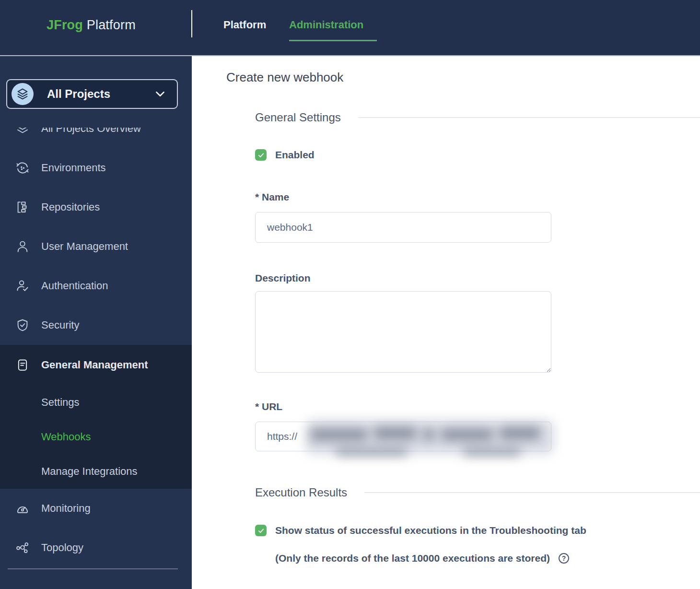 This screenshot has width=700, height=589. I want to click on sidebar-item-settings: Settings, so click(96, 402).